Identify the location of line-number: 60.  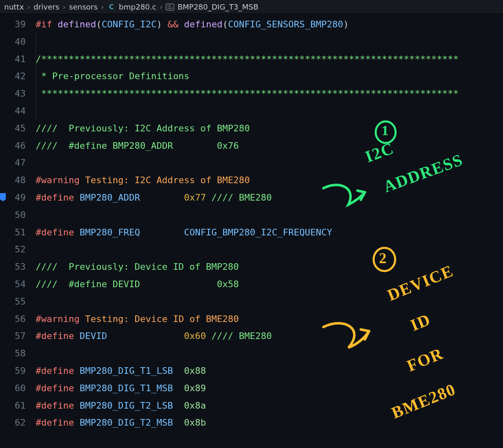
(18, 388).